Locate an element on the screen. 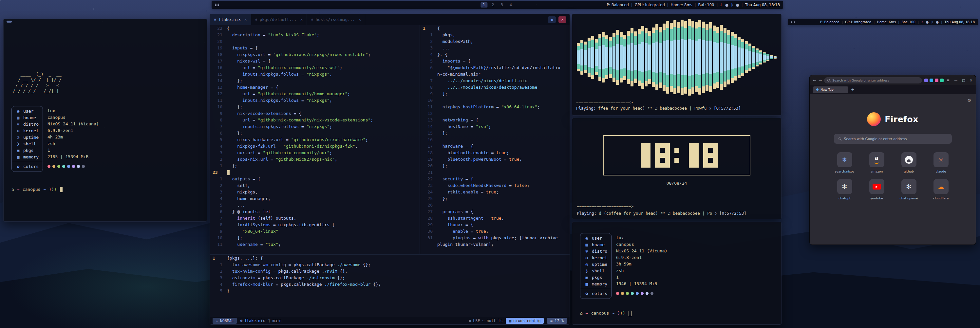  fetch-key-row: ▣pkgs is located at coordinates (596, 277).